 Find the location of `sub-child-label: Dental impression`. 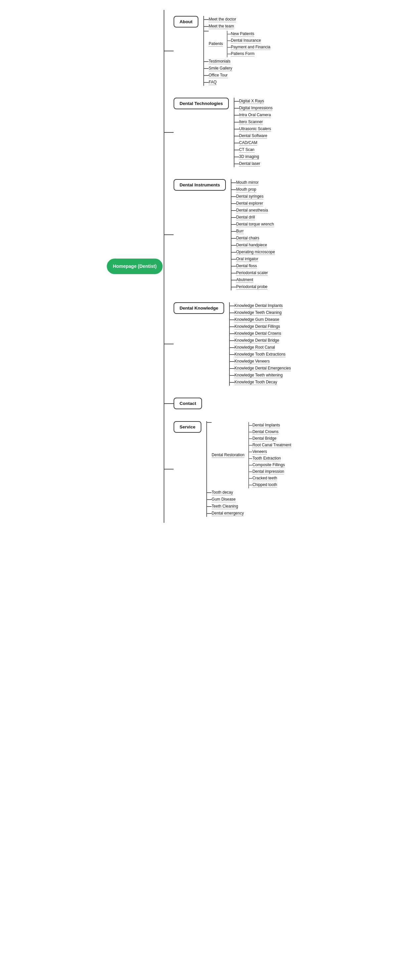

sub-child-label: Dental impression is located at coordinates (268, 472).